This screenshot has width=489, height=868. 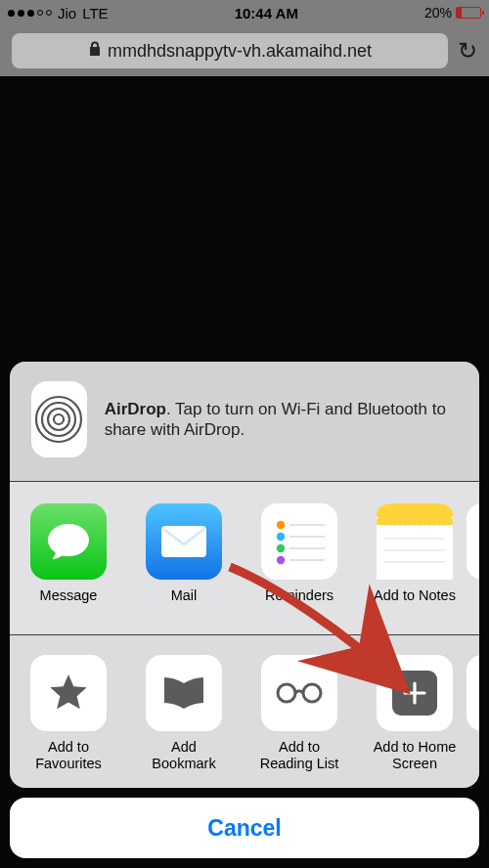 What do you see at coordinates (299, 562) in the screenshot?
I see `share-app-reminders: Reminders` at bounding box center [299, 562].